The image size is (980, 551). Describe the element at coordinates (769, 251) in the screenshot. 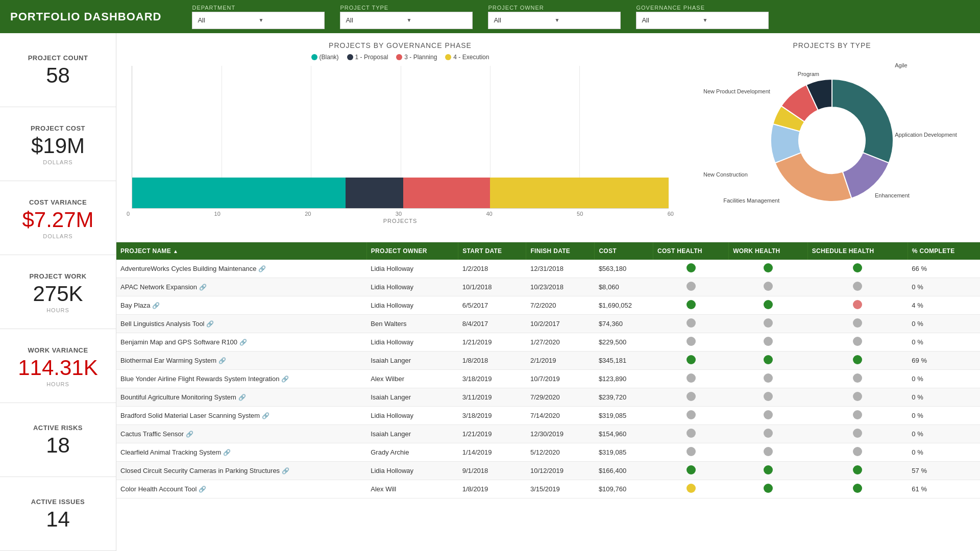

I see `table-header-cell: WORK HEALTH` at that location.